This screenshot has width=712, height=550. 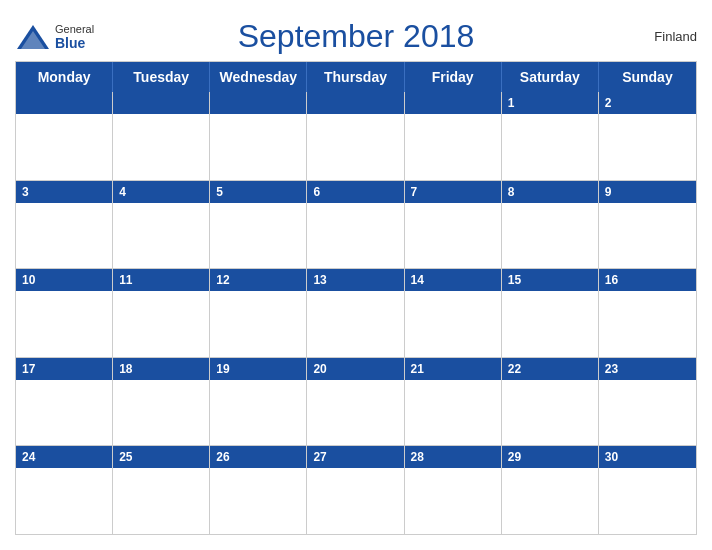 I want to click on day-cell: 19, so click(x=258, y=402).